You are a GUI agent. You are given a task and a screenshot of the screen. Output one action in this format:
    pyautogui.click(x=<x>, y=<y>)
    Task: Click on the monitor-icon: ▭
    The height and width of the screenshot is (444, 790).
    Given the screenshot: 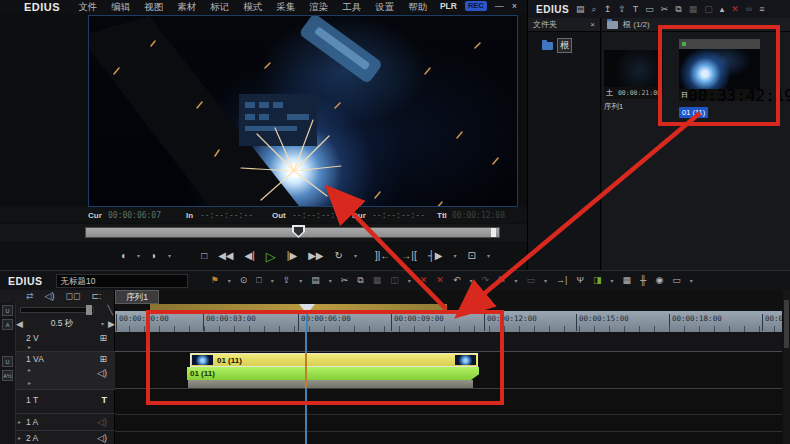 What is the action you would take?
    pyautogui.click(x=676, y=280)
    